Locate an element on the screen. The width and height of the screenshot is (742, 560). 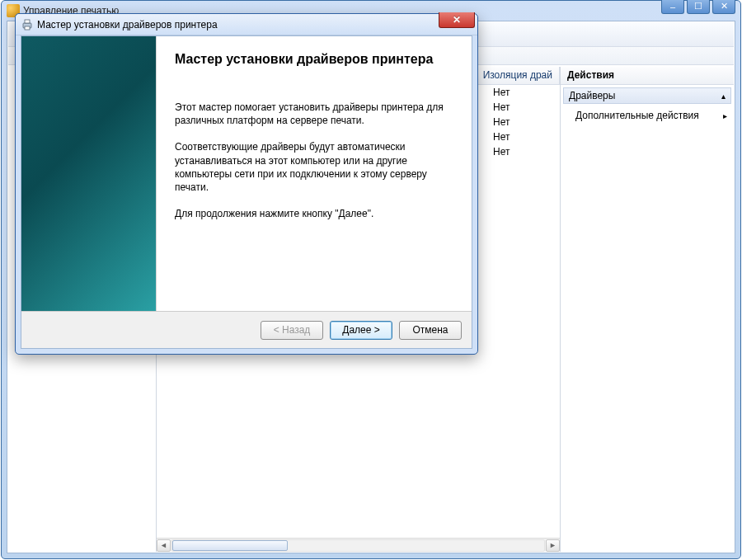
wizard-paragraph-2: Соответствующие драйверы будут автоматич… is located at coordinates (314, 167).